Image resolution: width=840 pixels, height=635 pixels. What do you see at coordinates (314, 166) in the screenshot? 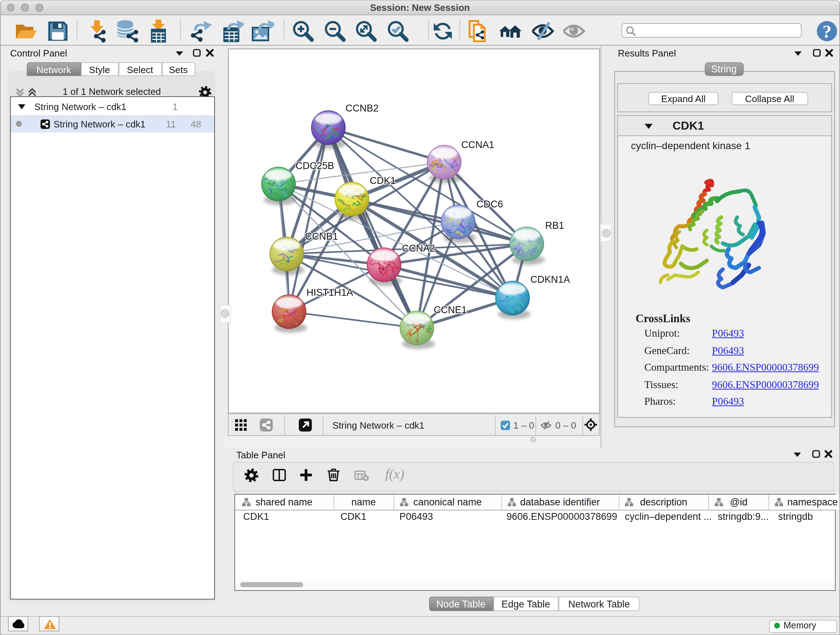
I see `svg-text: CDC25B` at bounding box center [314, 166].